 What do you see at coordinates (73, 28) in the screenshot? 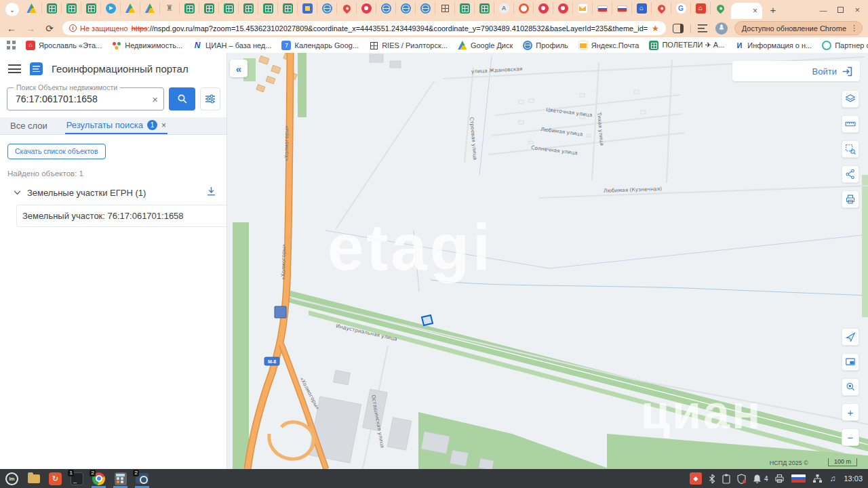
I see `not-secure-icon: i` at bounding box center [73, 28].